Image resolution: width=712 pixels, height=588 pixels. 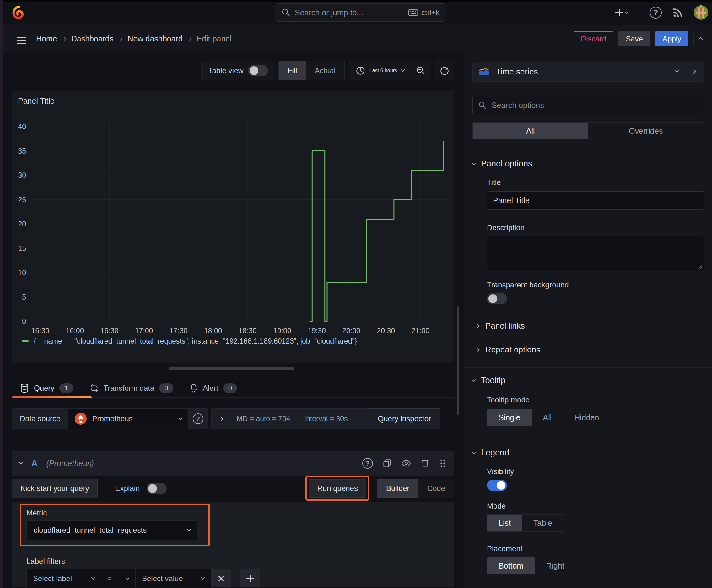 I want to click on transparent-background-toggle, so click(x=497, y=299).